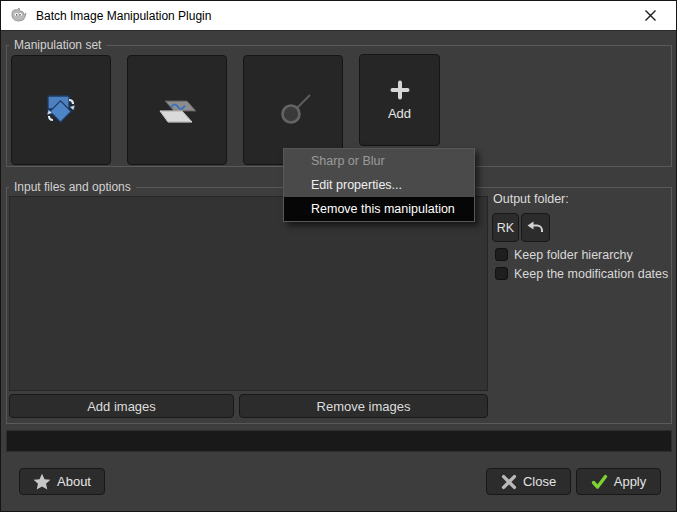 The height and width of the screenshot is (512, 677). What do you see at coordinates (564, 254) in the screenshot?
I see `keep-folder-hierarchy-row: Keep folder hierarchy` at bounding box center [564, 254].